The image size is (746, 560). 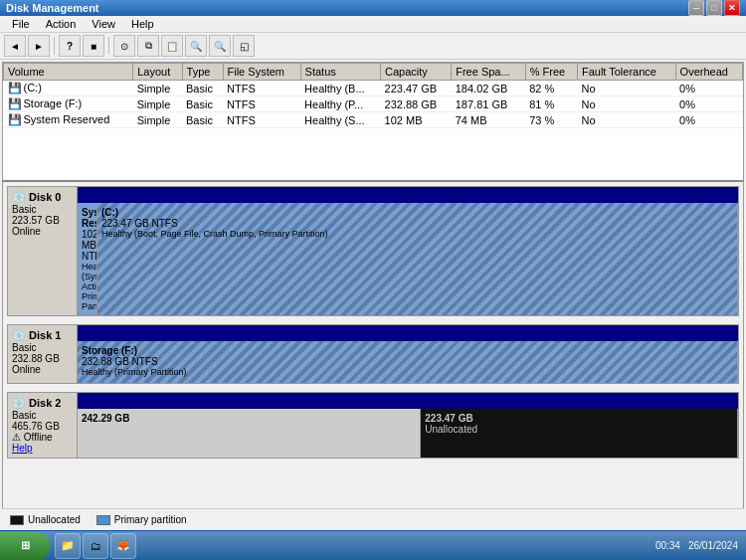 I want to click on partition-2-0: 242.29 GB, so click(x=249, y=434).